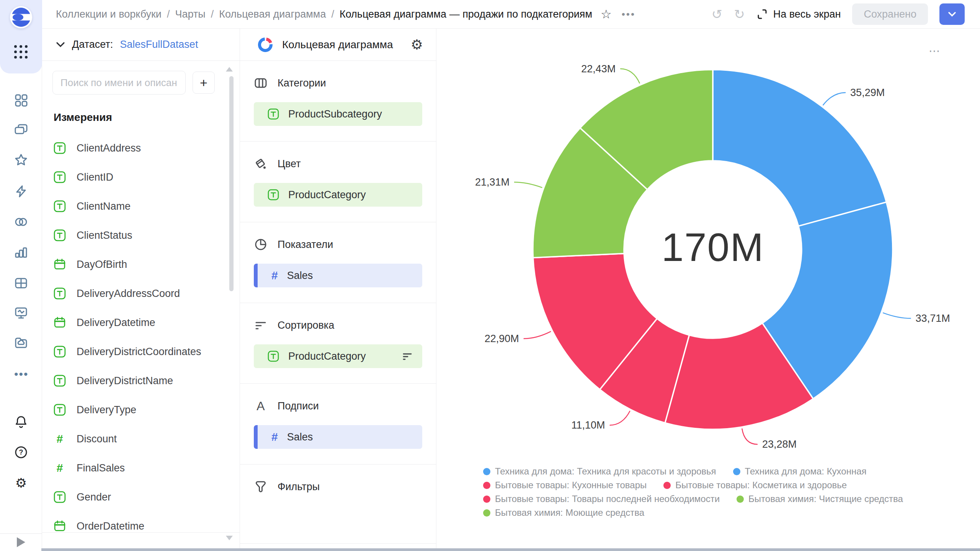 This screenshot has width=980, height=551. What do you see at coordinates (159, 44) in the screenshot?
I see `dataset-name-link: SalesFullDataset` at bounding box center [159, 44].